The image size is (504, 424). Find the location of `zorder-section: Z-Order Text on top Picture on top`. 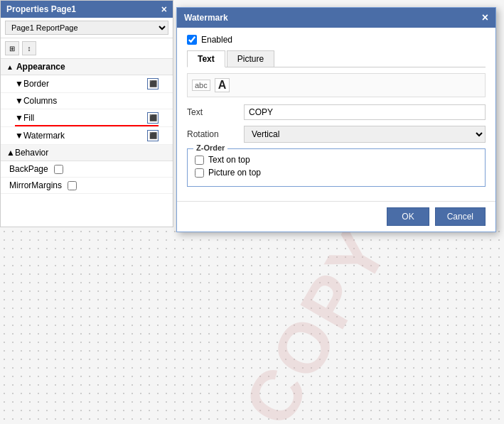

zorder-section: Z-Order Text on top Picture on top is located at coordinates (336, 168).